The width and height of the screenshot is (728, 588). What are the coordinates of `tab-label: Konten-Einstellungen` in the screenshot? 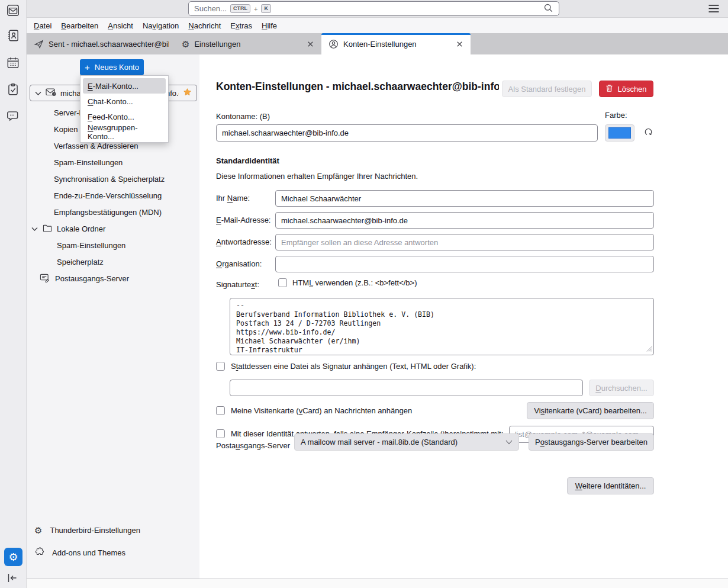 It's located at (397, 44).